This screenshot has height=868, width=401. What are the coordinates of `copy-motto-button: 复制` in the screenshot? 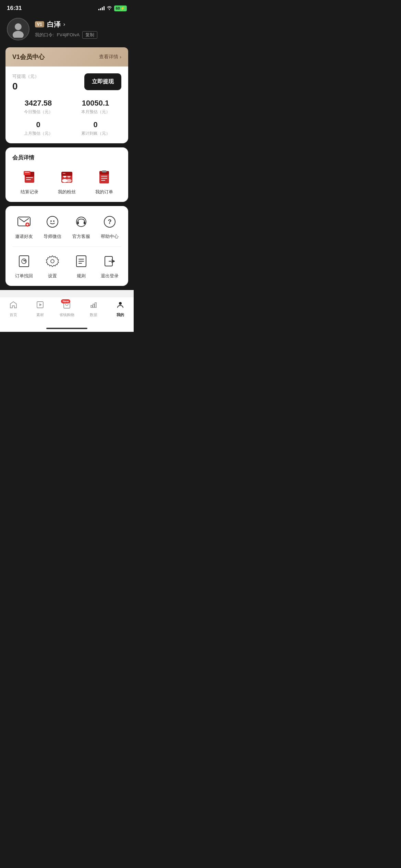 It's located at (90, 35).